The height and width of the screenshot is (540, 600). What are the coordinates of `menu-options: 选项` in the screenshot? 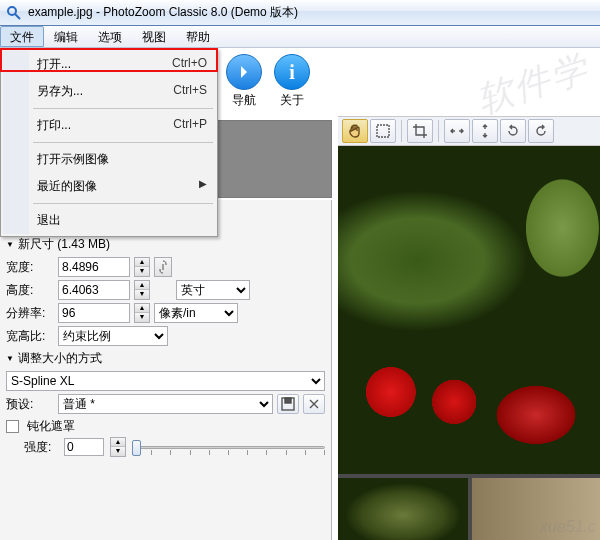 It's located at (110, 36).